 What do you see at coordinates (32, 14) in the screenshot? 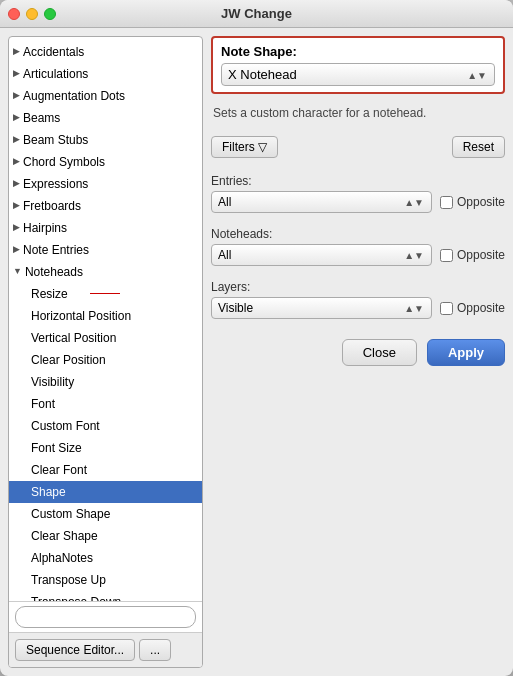
I see `minimize-button` at bounding box center [32, 14].